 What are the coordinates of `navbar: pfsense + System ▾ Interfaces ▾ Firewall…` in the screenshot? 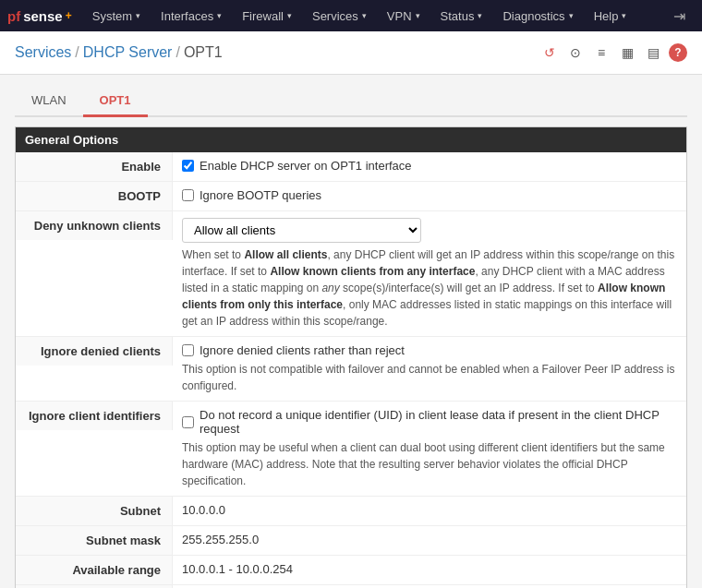 It's located at (351, 16).